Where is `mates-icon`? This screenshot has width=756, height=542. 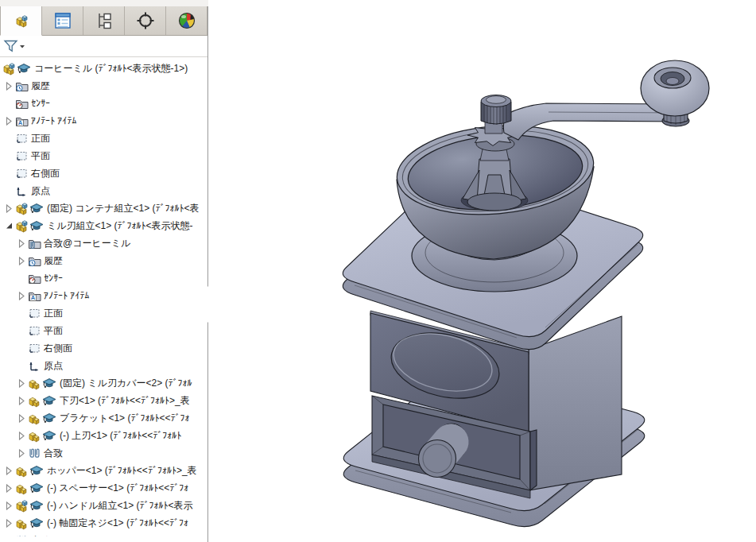 mates-icon is located at coordinates (21, 536).